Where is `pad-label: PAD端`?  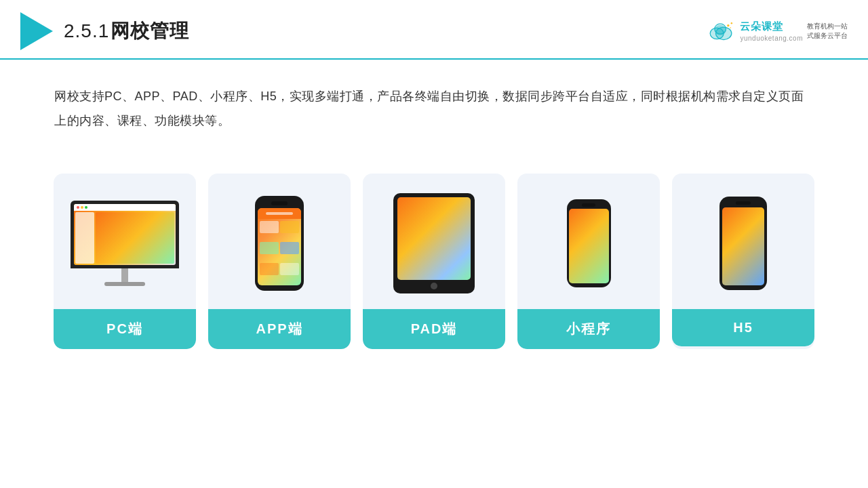
pad-label: PAD端 is located at coordinates (434, 329).